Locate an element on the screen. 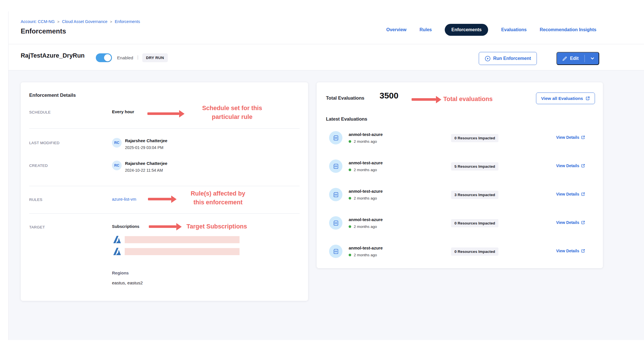 Image resolution: width=644 pixels, height=361 pixels. rules-label: RULES is located at coordinates (36, 200).